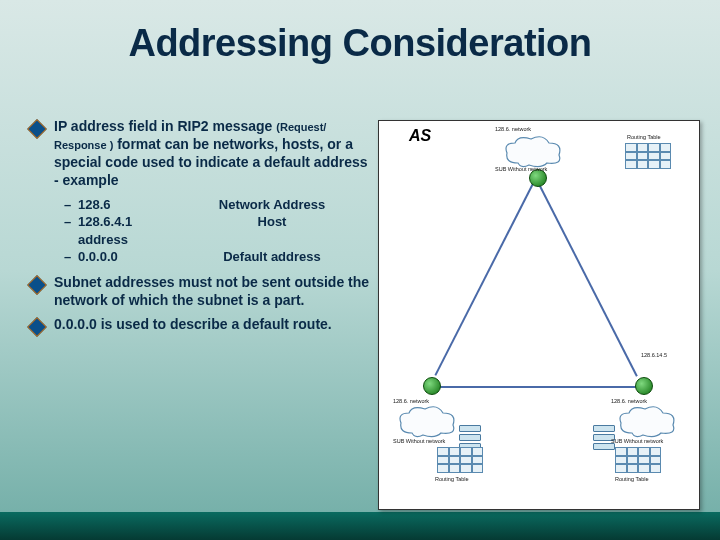 The height and width of the screenshot is (540, 720). I want to click on label-net-a: 128.6. network, so click(513, 130).